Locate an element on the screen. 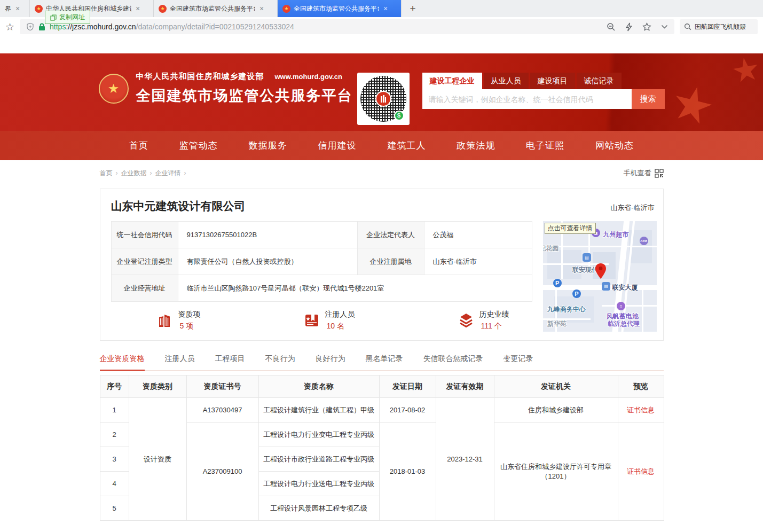  address-value: 临沂市兰山区陶然路107号星河晶都（联安）现代城1号楼2201室 is located at coordinates (355, 288).